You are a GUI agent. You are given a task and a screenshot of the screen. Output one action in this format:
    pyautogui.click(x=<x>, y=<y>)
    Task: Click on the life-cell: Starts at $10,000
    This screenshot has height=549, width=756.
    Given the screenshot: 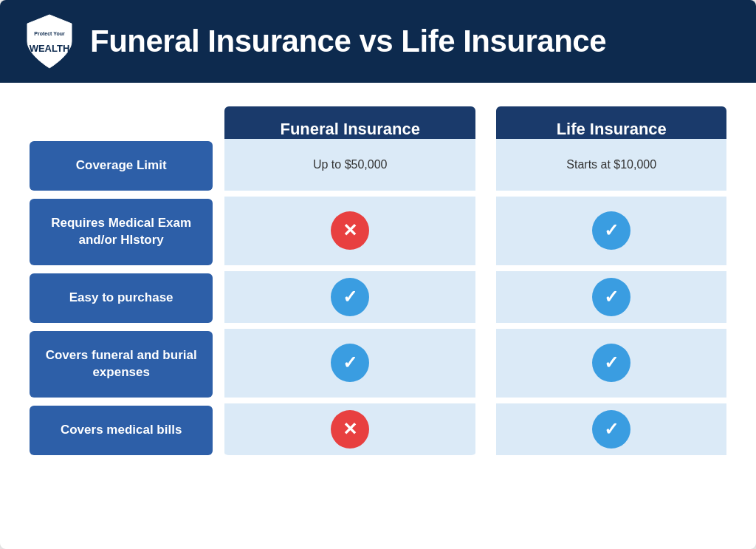 What is the action you would take?
    pyautogui.click(x=611, y=166)
    